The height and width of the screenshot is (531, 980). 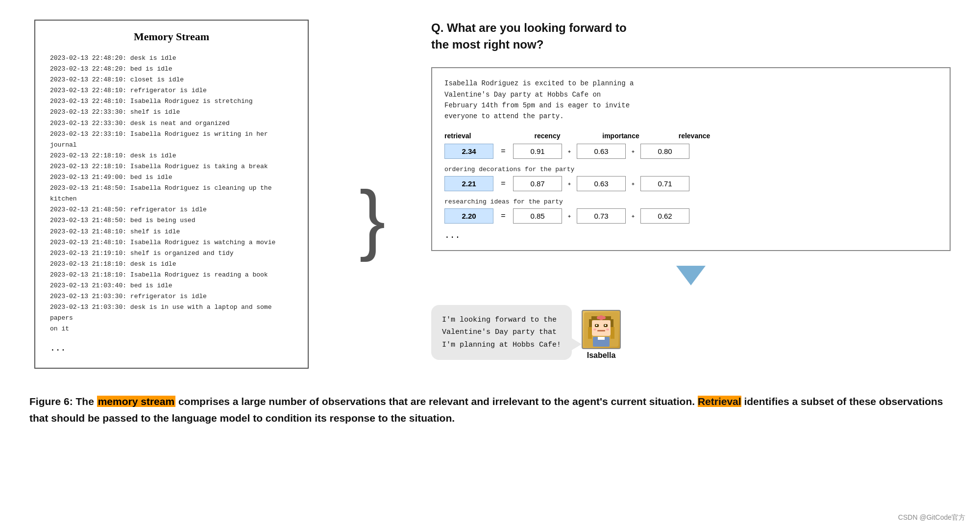 I want to click on question-line2: the most right now?, so click(x=487, y=44).